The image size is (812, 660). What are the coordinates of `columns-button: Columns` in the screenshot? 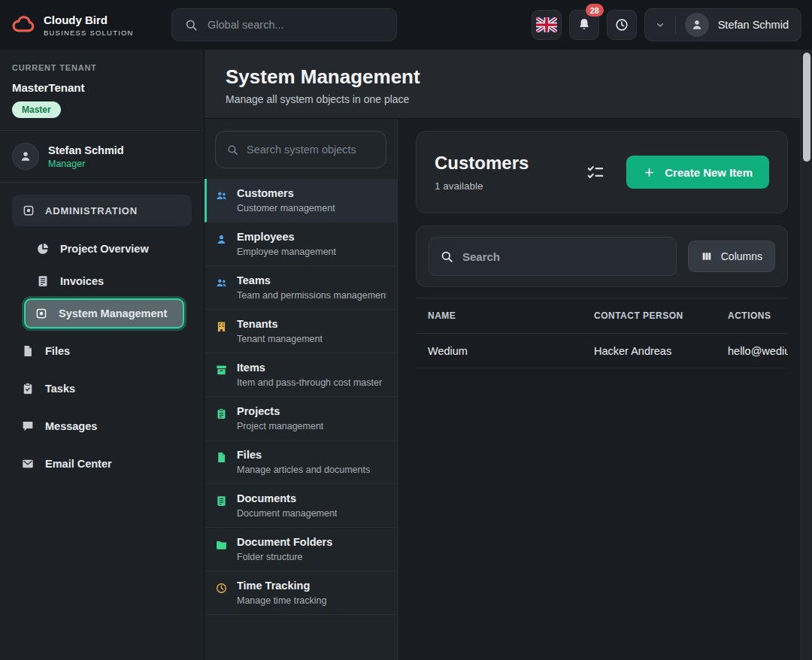 It's located at (732, 256).